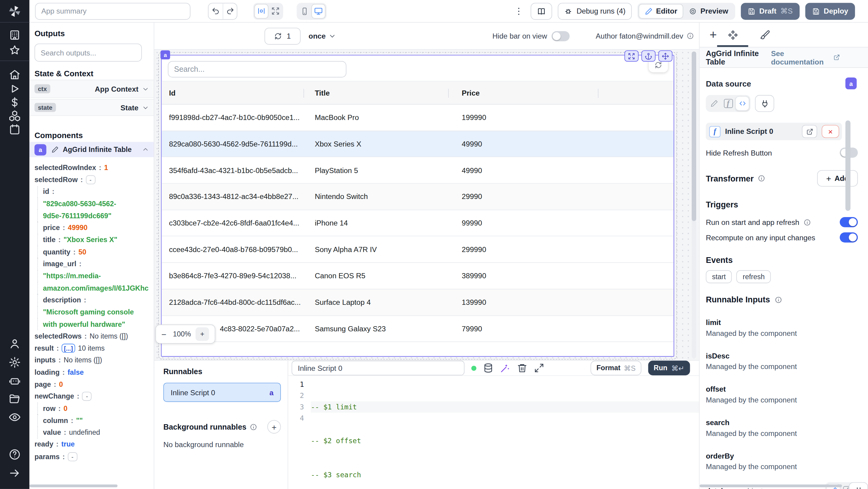  Describe the element at coordinates (74, 486) in the screenshot. I see `outputs-horizontal-scrollbar` at that location.